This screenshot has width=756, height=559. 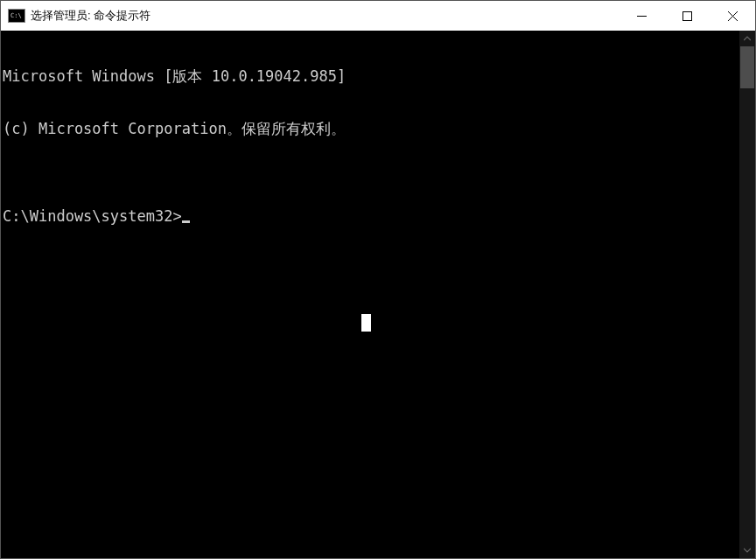 I want to click on vertical-scrollbar, so click(x=747, y=294).